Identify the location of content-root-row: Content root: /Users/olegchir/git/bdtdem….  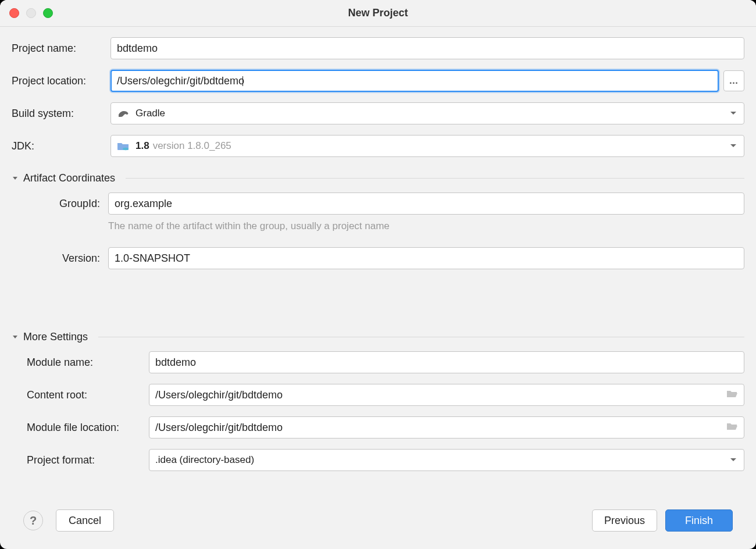
(386, 395).